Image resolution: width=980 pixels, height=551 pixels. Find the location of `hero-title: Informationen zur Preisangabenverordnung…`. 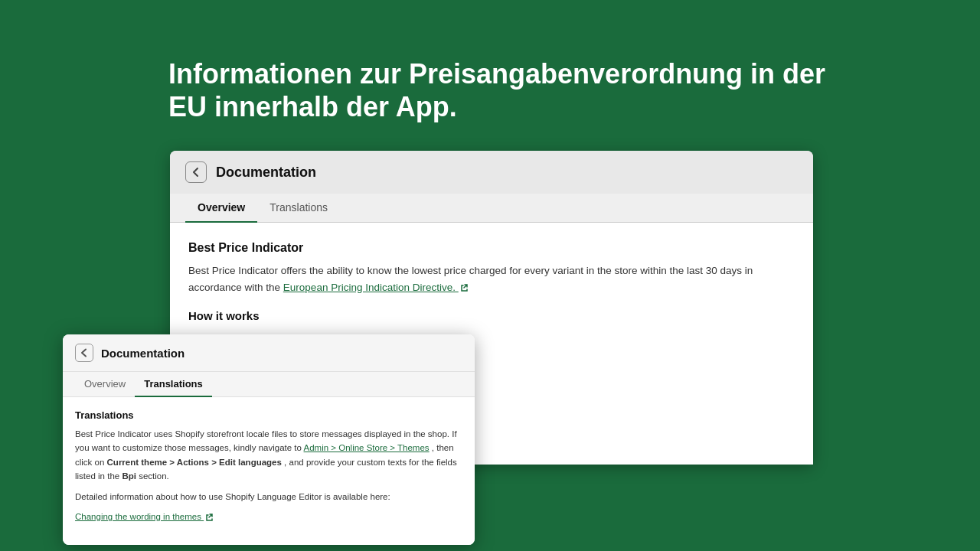

hero-title: Informationen zur Preisangabenverordnung… is located at coordinates (513, 90).